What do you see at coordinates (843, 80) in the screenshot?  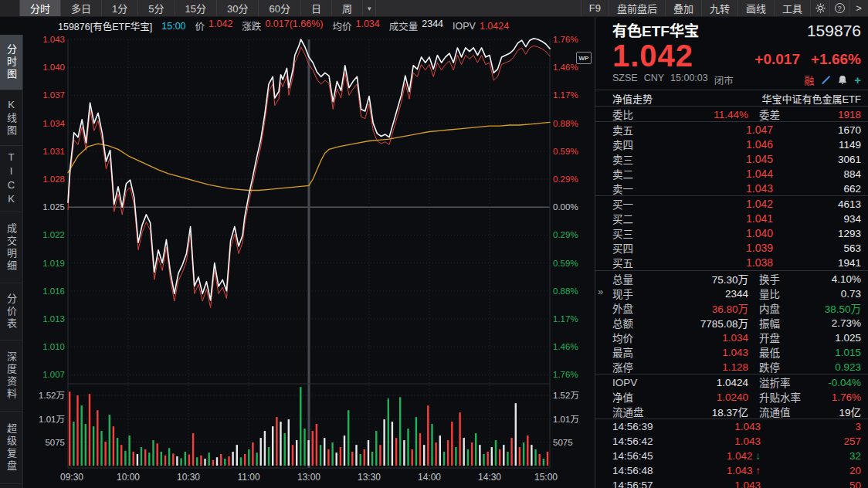 I see `bell-icon` at bounding box center [843, 80].